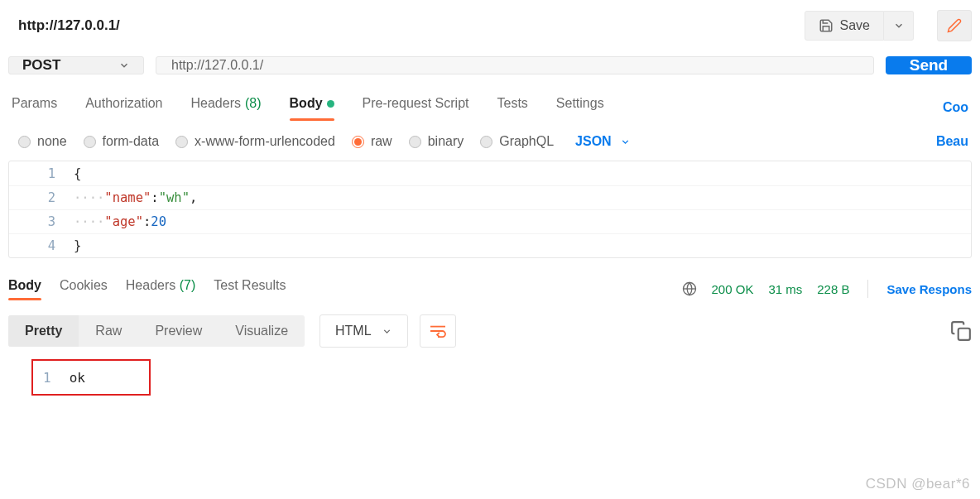  I want to click on body-type-row: none form-data x-www-form-urlencoded raw…, so click(490, 140).